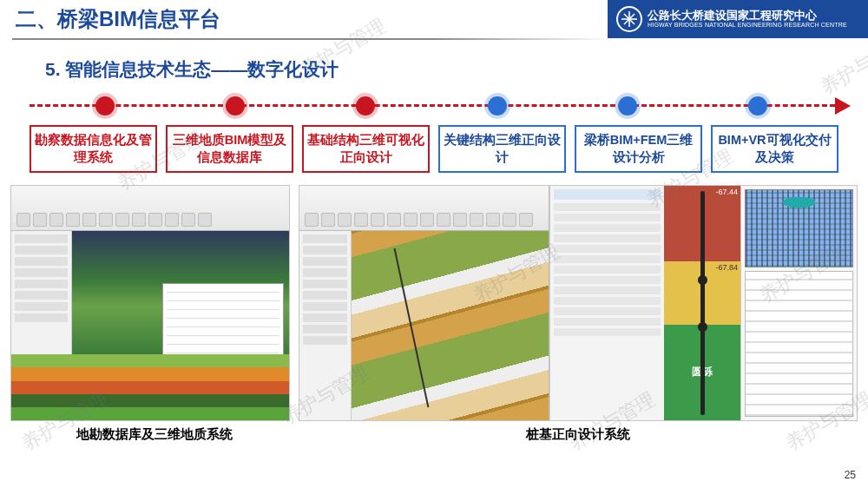 The image size is (868, 488). Describe the element at coordinates (434, 19) in the screenshot. I see `slide-header: 二、桥梁BIM信息平台 公路长大桥建设国家工程研究中心 HIGWAY BRIDG…` at that location.